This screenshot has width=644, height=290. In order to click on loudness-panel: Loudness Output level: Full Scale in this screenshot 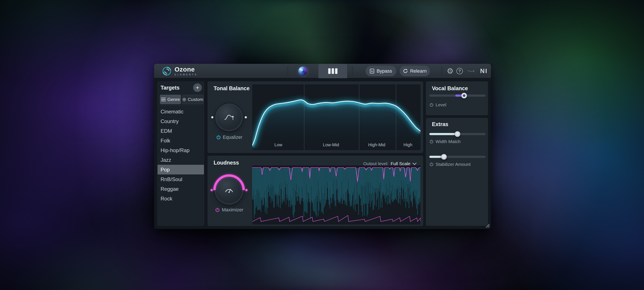, I will do `click(315, 191)`.